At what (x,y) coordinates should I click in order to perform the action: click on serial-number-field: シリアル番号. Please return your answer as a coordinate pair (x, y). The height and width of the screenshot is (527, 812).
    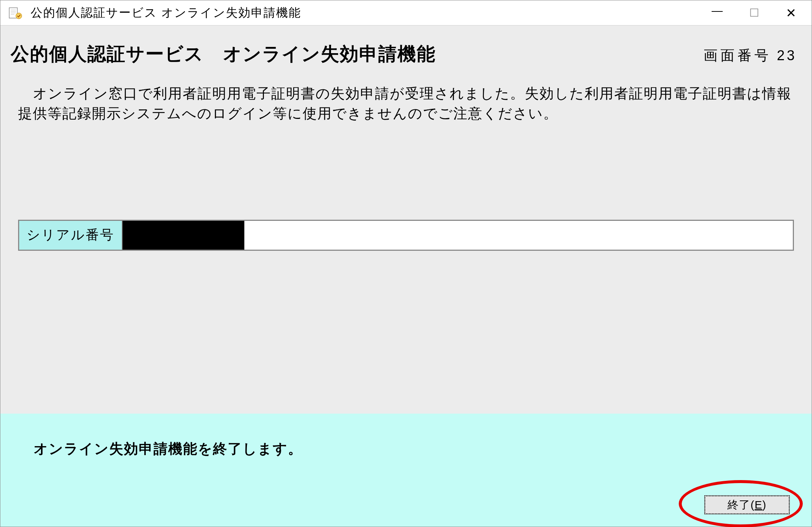
    Looking at the image, I should click on (406, 235).